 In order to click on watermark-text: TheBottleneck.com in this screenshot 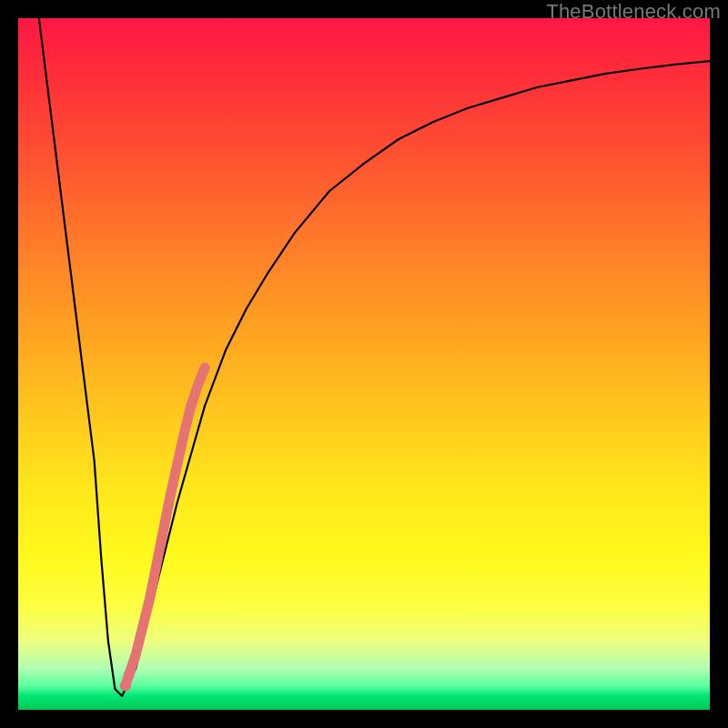, I will do `click(633, 12)`.